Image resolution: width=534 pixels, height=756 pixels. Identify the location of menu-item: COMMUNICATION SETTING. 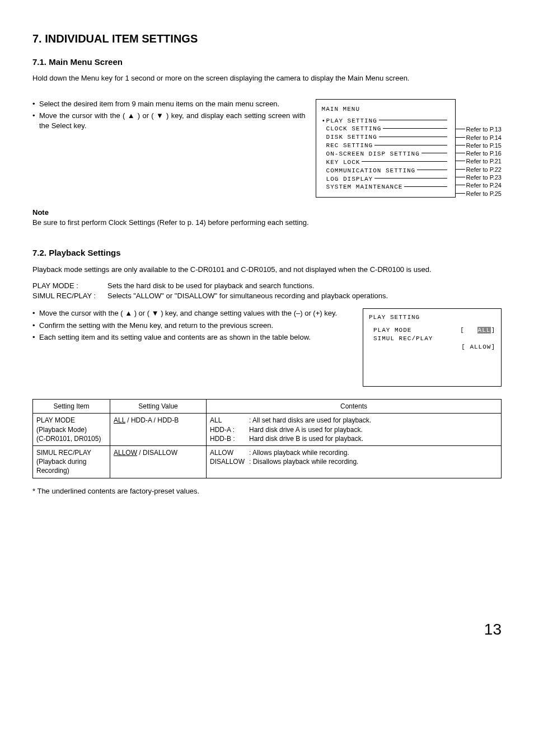
(385, 171).